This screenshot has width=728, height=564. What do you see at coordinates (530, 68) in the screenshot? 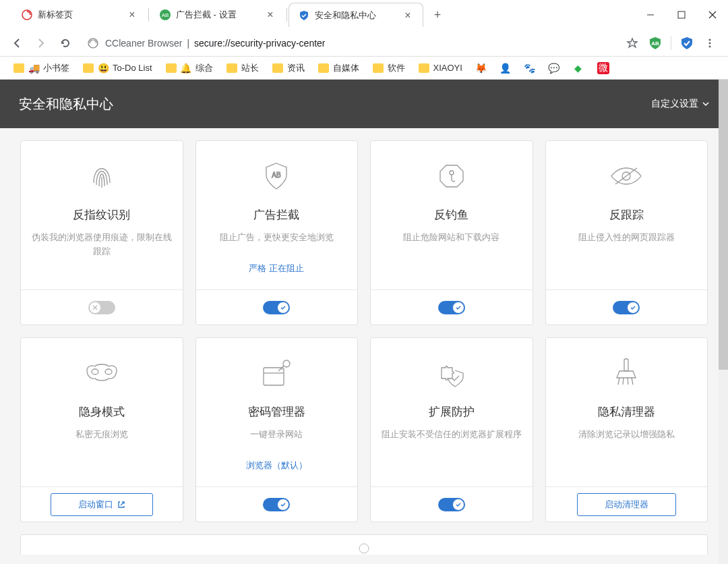
I see `bookmark-item: 🐾` at bounding box center [530, 68].